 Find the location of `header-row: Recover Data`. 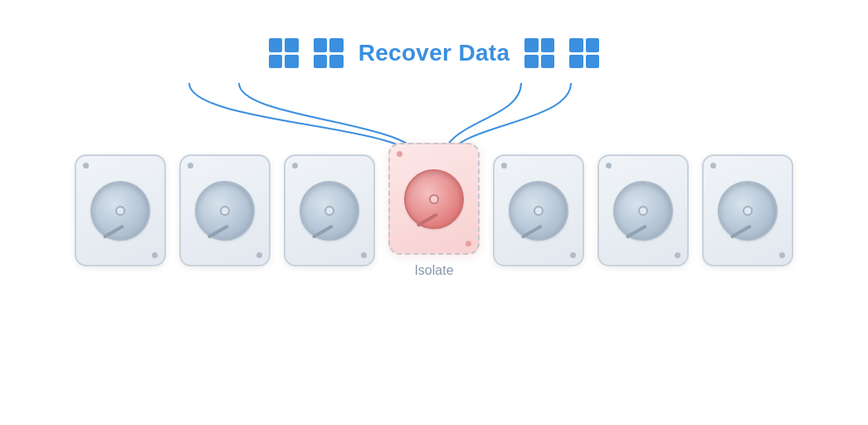

header-row: Recover Data is located at coordinates (435, 53).